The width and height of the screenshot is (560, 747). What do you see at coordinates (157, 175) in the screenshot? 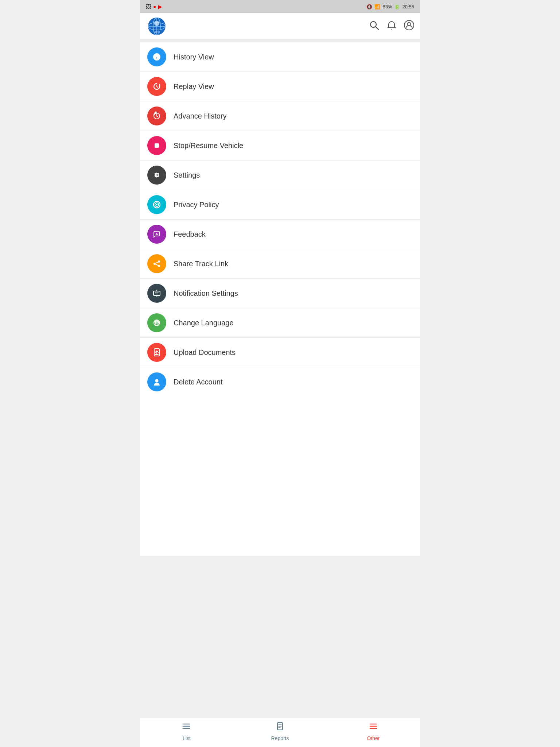
I see `settings-icon` at bounding box center [157, 175].